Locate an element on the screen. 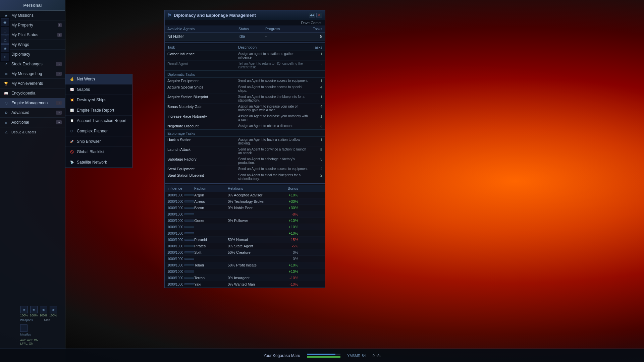  influence-row: 1000/1000 Atreus 0% Technology Broker +3… is located at coordinates (245, 202).